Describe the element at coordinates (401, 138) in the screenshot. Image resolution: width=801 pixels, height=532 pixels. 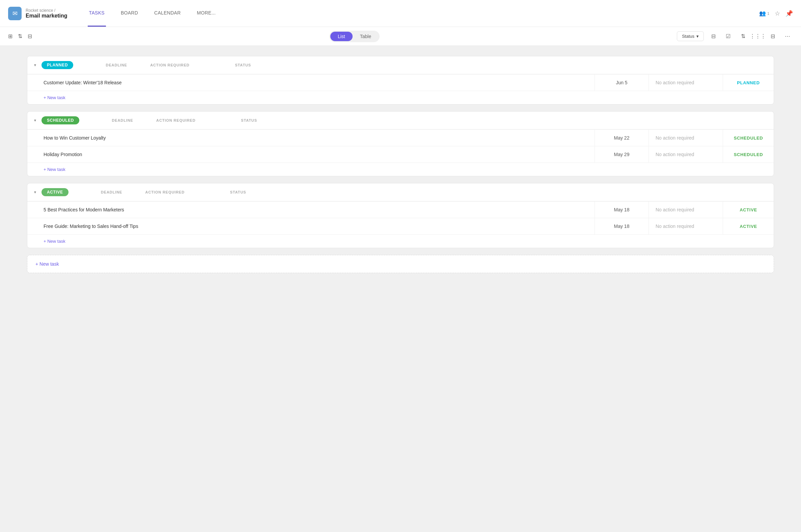
I see `table-row: How to Win Customer Loyalty May 22 No ac…` at that location.